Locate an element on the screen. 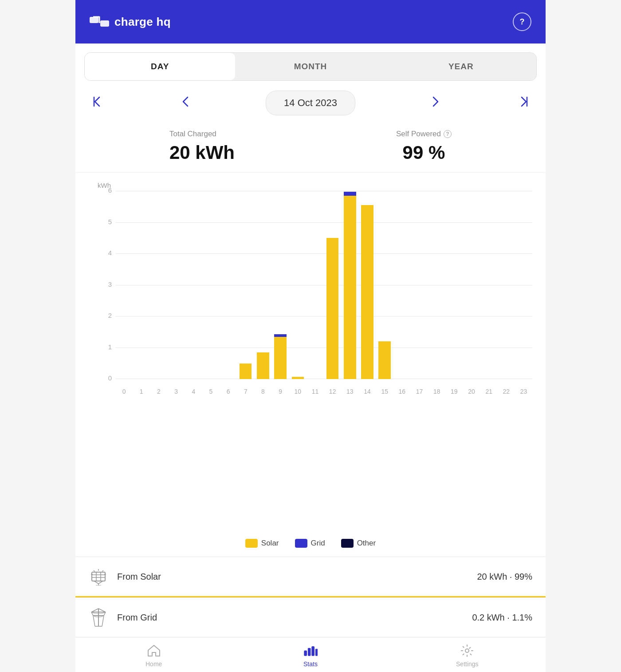 The height and width of the screenshot is (672, 621). x-label: 6 is located at coordinates (228, 391).